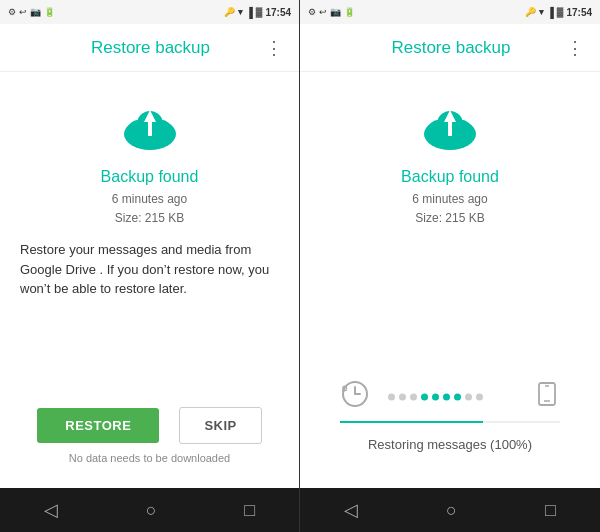 The width and height of the screenshot is (600, 532). What do you see at coordinates (150, 458) in the screenshot?
I see `left-no-download: No data needs to be downloaded` at bounding box center [150, 458].